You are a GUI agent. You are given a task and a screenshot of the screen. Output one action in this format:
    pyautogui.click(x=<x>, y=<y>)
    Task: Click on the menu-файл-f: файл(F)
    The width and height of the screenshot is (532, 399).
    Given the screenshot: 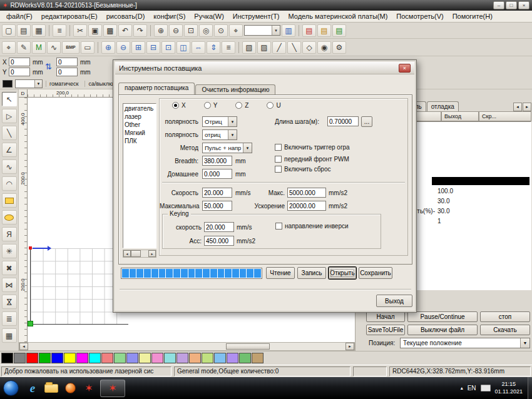 What is the action you would take?
    pyautogui.click(x=19, y=16)
    